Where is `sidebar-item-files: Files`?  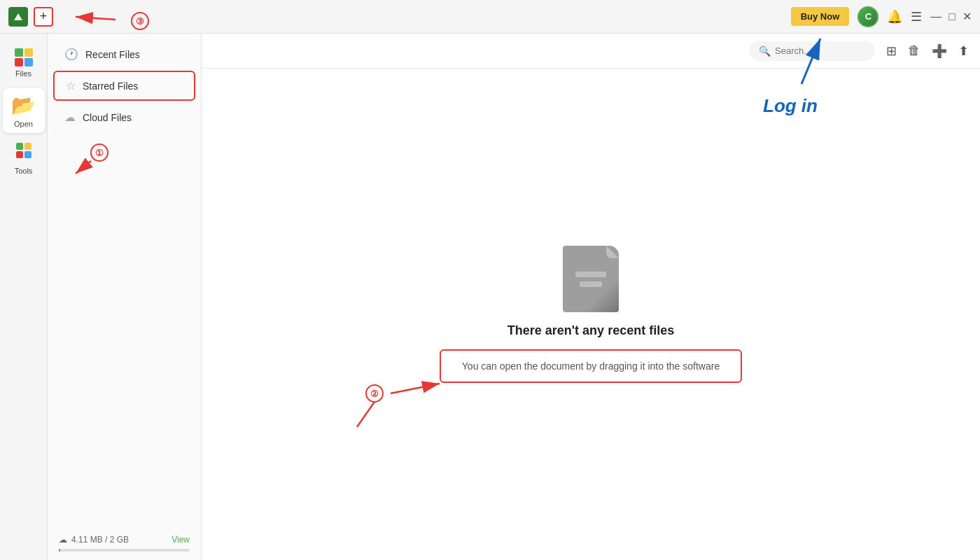
sidebar-item-files: Files is located at coordinates (24, 63).